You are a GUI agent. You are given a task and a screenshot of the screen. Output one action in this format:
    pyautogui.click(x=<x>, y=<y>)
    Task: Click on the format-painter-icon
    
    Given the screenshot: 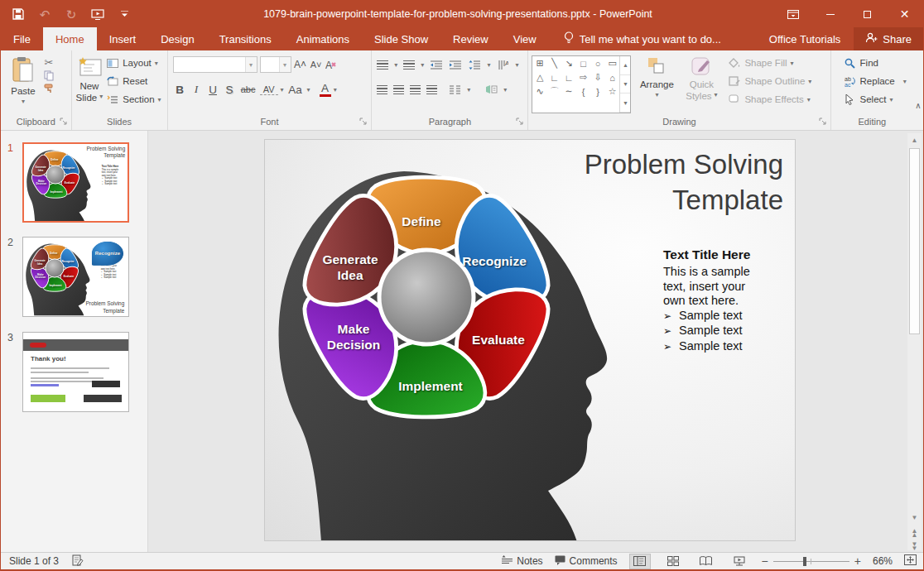 What is the action you would take?
    pyautogui.click(x=49, y=89)
    